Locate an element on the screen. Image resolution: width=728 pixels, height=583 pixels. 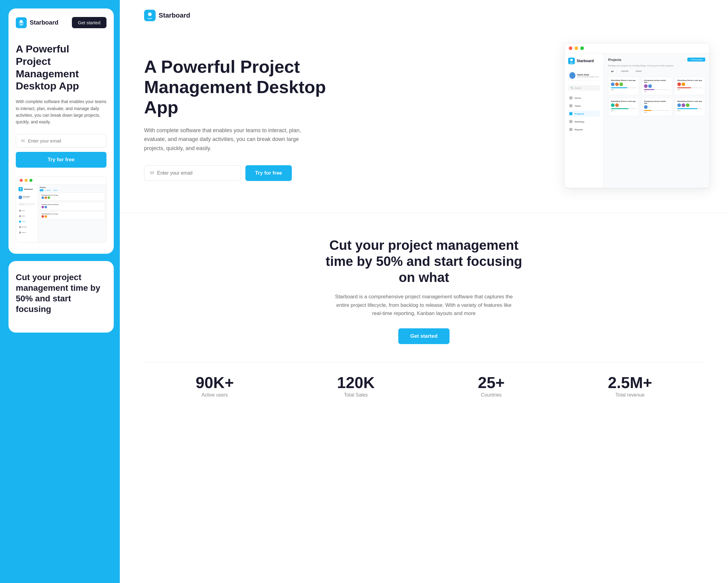
stat-total-revenue-label: Total revenue is located at coordinates (630, 395).